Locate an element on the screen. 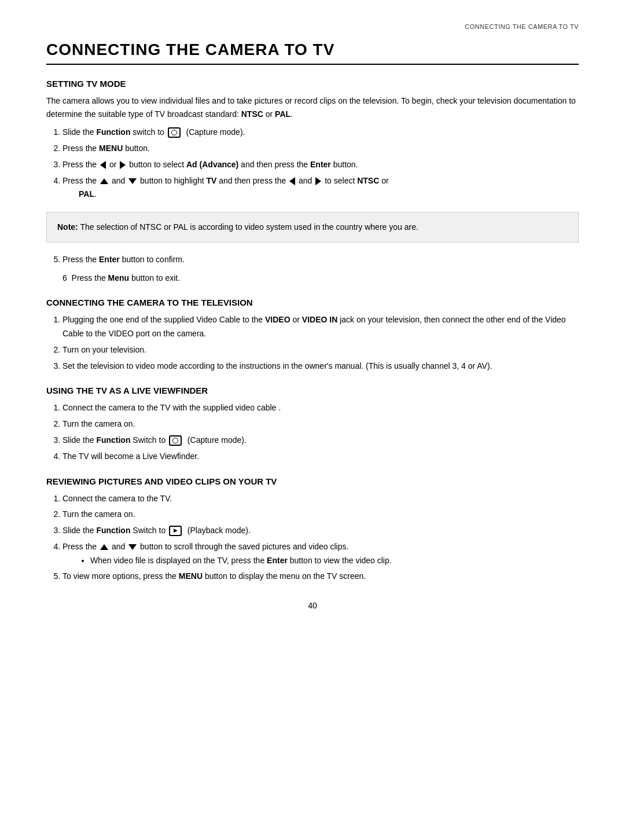 Image resolution: width=625 pixels, height=840 pixels. step-1: Slide the Function switch to (Capture mo… is located at coordinates (321, 133).